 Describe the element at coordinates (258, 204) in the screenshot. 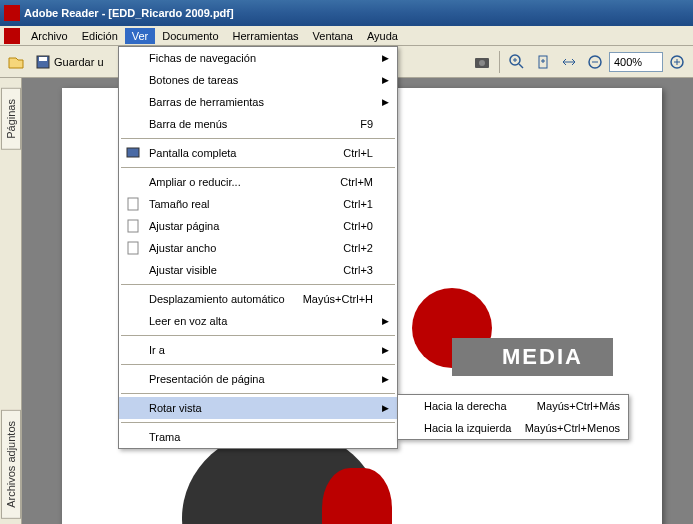

I see `menu-tamano-real: Tamaño realCtrl+1` at that location.